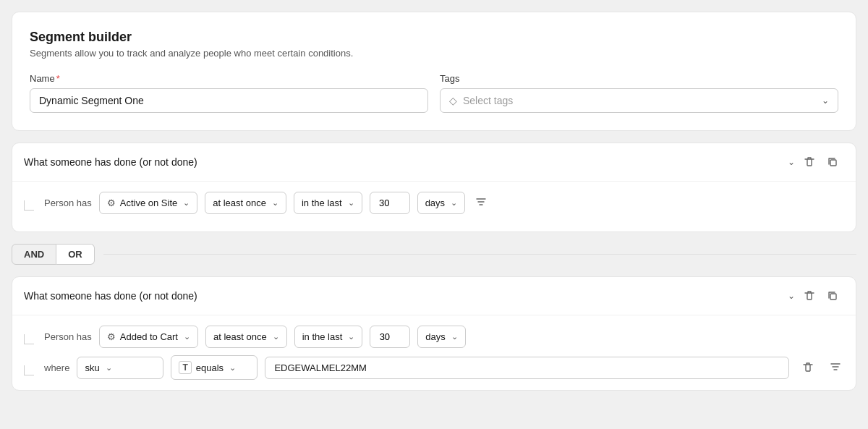  I want to click on event-type-chevron-1: ⌄, so click(187, 203).